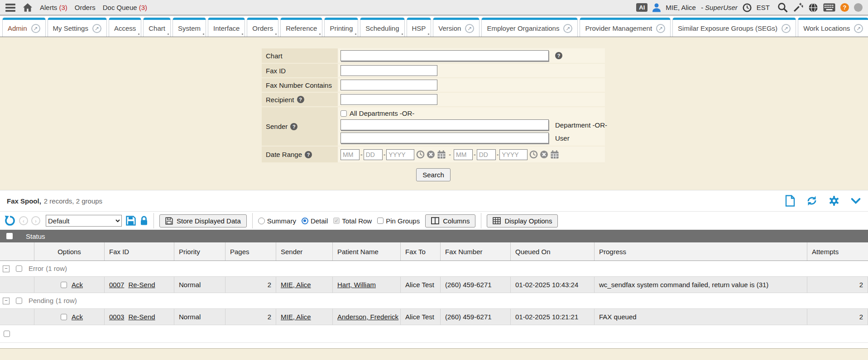 The width and height of the screenshot is (868, 360). I want to click on date-to-calendar-icon, so click(555, 155).